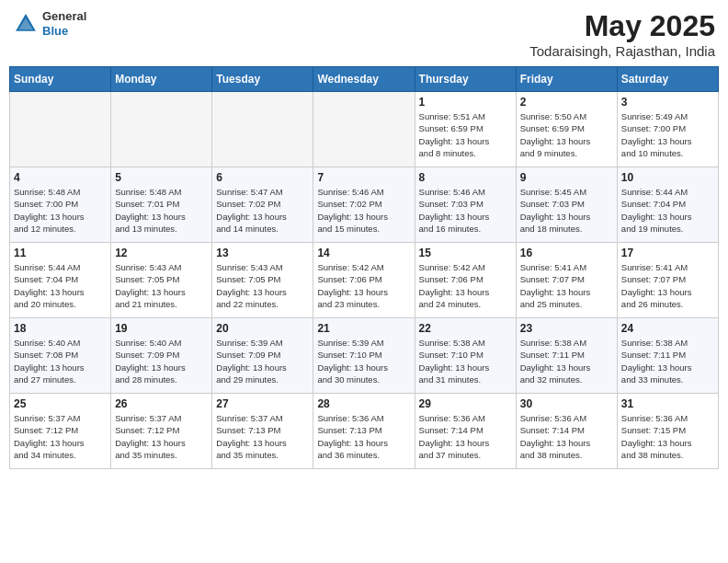 Image resolution: width=728 pixels, height=563 pixels. What do you see at coordinates (465, 356) in the screenshot?
I see `calendar-cell: 22Sunrise: 5:38 AM Sunset: 7:10 PM Dayli…` at bounding box center [465, 356].